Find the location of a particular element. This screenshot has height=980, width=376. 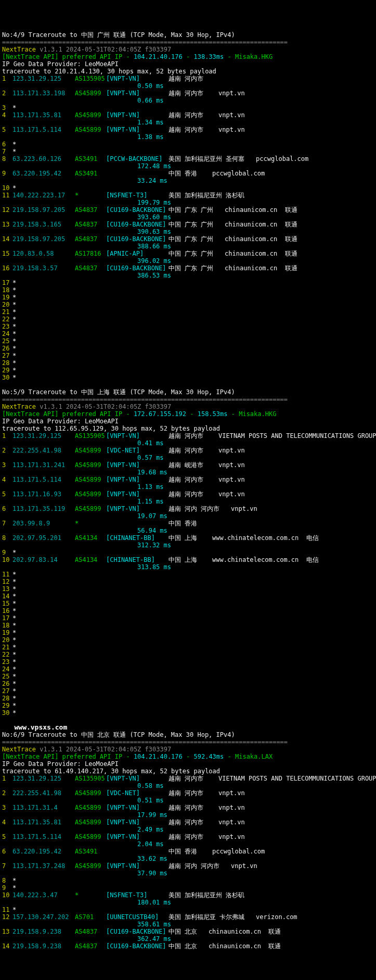

hop-row: 11140.222.223.17*[NSFNET-T3]美国 加利福尼亚州 洛杉… is located at coordinates (188, 195).